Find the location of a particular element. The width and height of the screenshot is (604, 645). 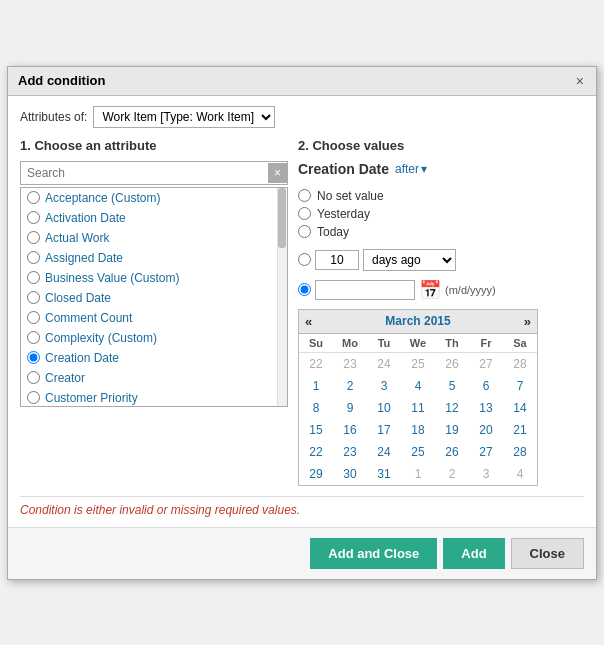

calendar-day: 16 is located at coordinates (350, 430).